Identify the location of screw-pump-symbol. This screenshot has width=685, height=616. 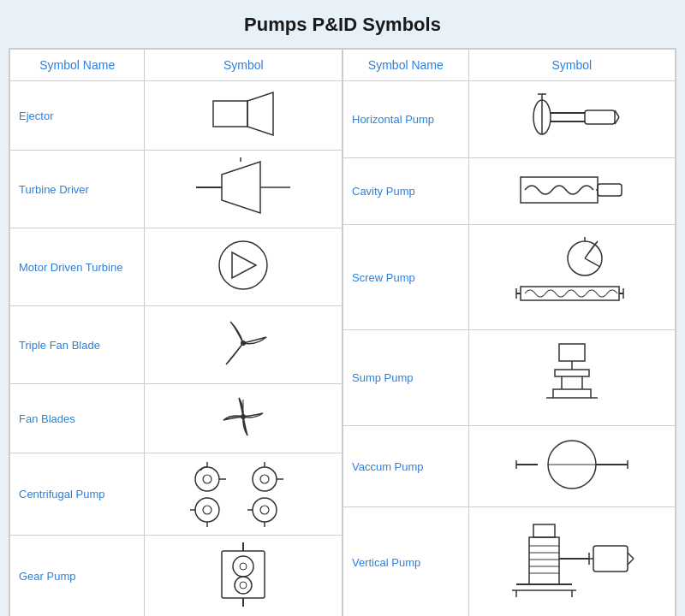
(572, 277).